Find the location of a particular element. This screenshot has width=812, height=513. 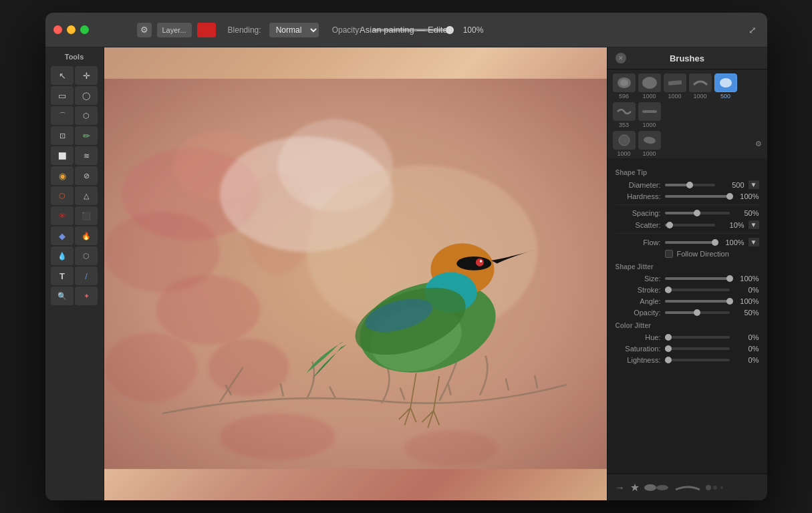

window-title: Asian painting — Edited is located at coordinates (406, 29).